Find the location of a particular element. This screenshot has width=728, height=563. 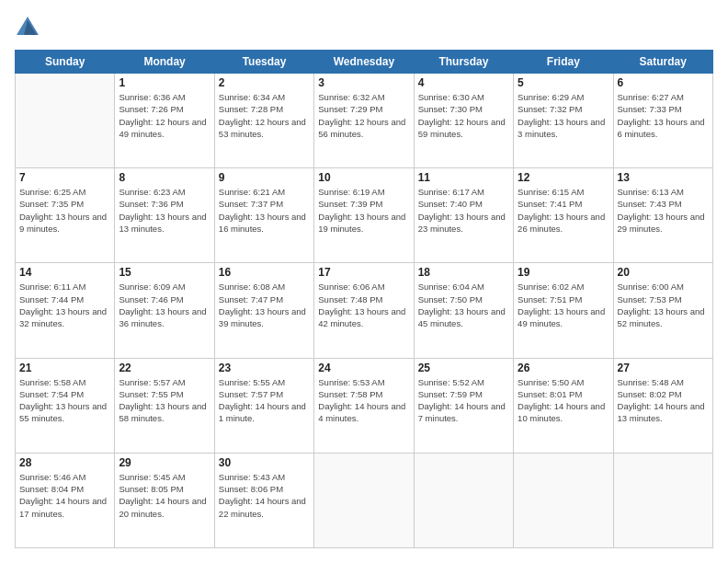

day-info: Sunrise: 6:30 AMSunset: 7:30 PMDaylight:… is located at coordinates (463, 116).